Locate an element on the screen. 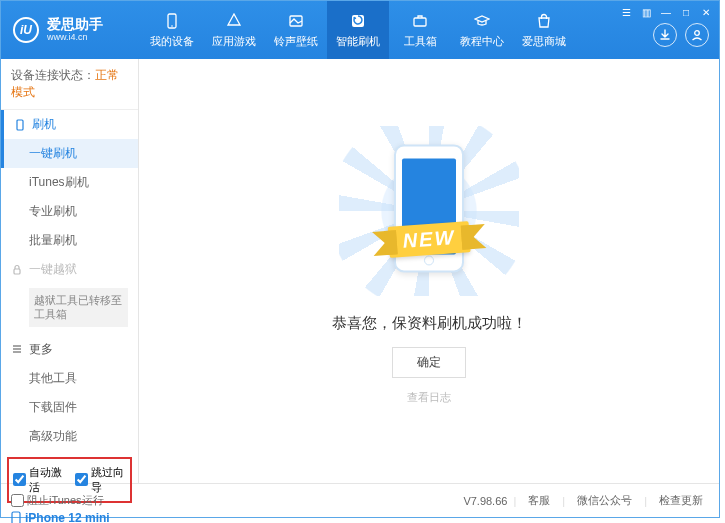 The image size is (725, 523). nav-label: 爱思商城 is located at coordinates (544, 42).